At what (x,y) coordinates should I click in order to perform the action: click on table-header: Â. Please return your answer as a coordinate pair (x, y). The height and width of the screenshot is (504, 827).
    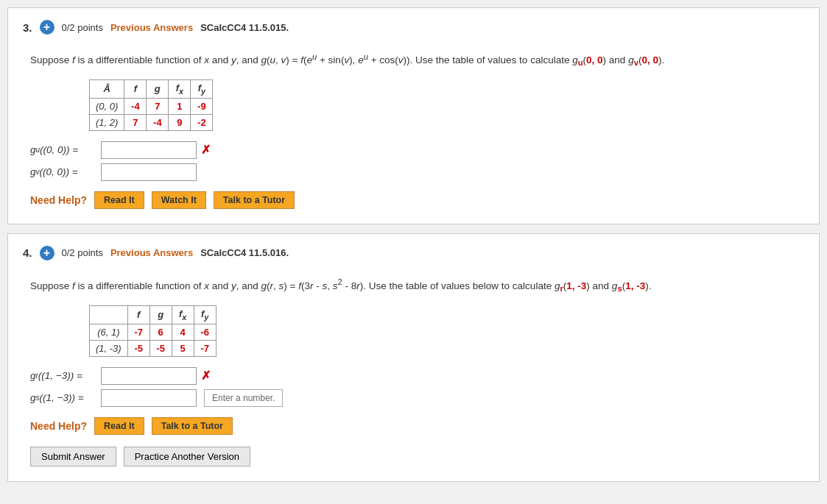
    Looking at the image, I should click on (108, 90).